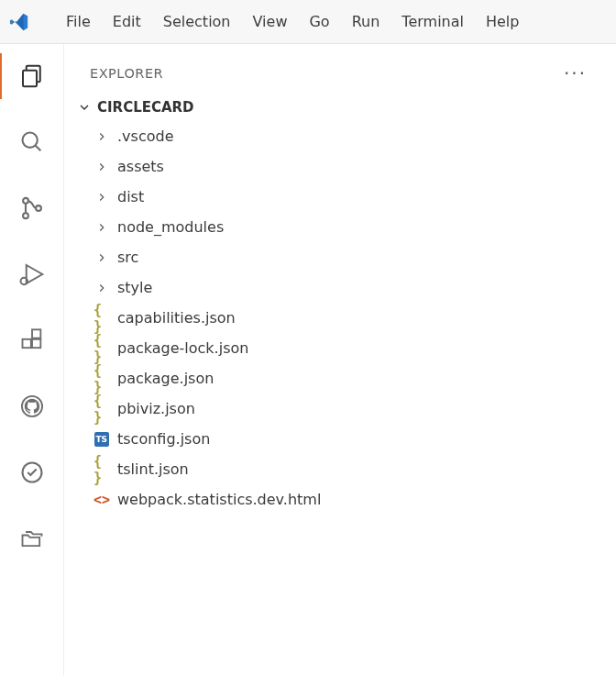  I want to click on explorer-header: EXPLORER ···, so click(340, 73).